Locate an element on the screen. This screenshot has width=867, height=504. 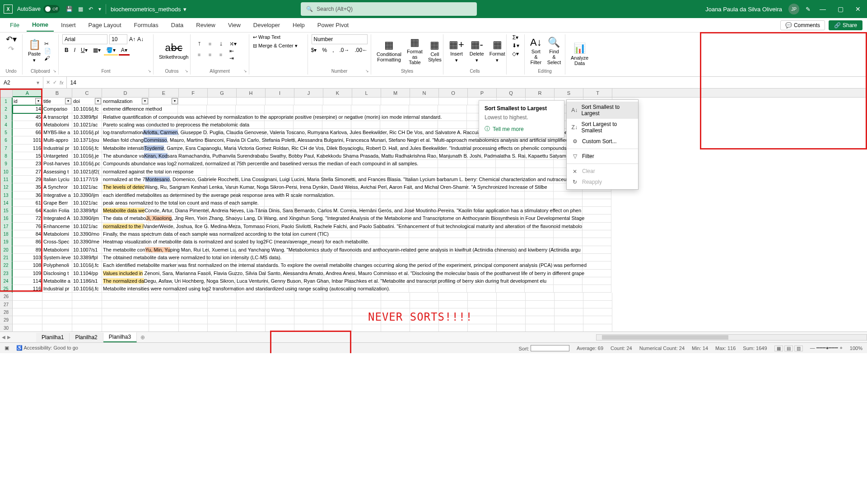
font-launcher-icon: ↘ is located at coordinates (149, 71).